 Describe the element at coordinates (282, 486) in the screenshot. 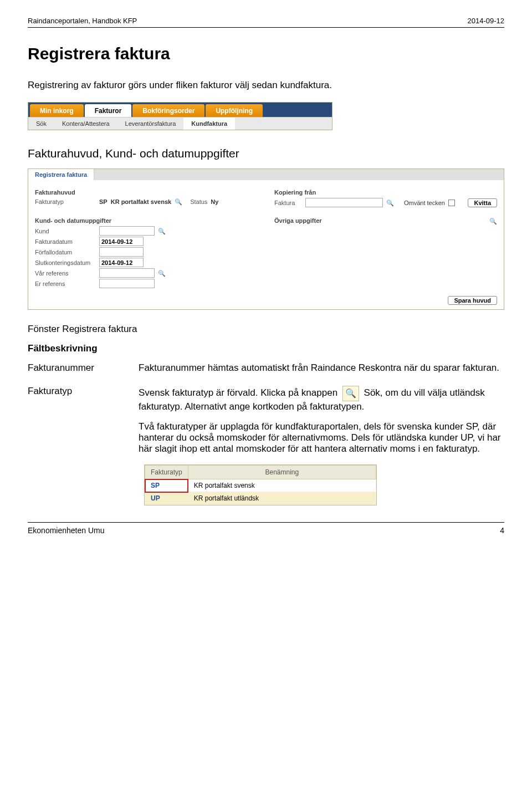

I see `cell-name: KR portalfakt svensk` at that location.